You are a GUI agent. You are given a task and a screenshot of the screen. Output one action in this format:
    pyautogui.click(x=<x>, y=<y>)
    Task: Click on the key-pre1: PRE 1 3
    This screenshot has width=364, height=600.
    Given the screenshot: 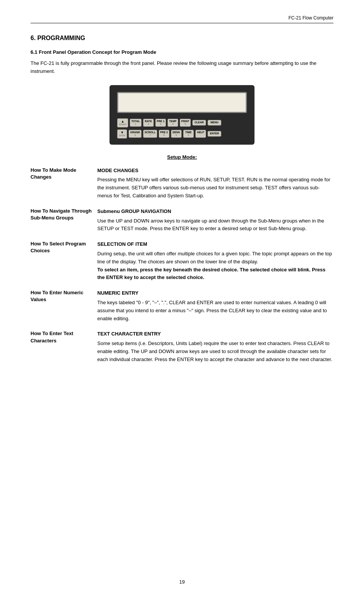 What is the action you would take?
    pyautogui.click(x=161, y=123)
    